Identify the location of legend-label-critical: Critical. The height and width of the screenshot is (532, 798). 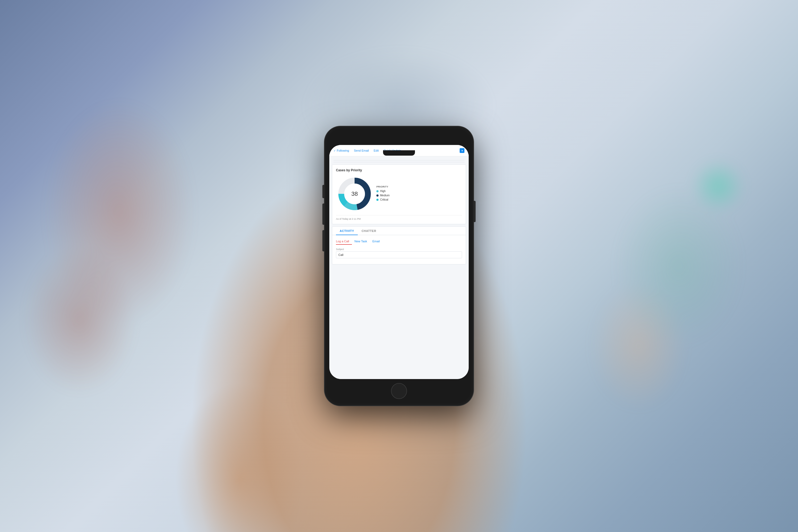
(384, 200).